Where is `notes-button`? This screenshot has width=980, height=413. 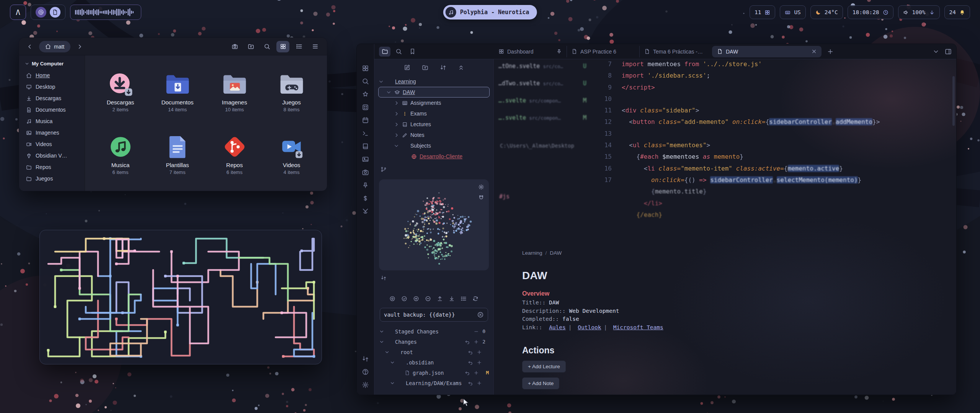 notes-button is located at coordinates (55, 12).